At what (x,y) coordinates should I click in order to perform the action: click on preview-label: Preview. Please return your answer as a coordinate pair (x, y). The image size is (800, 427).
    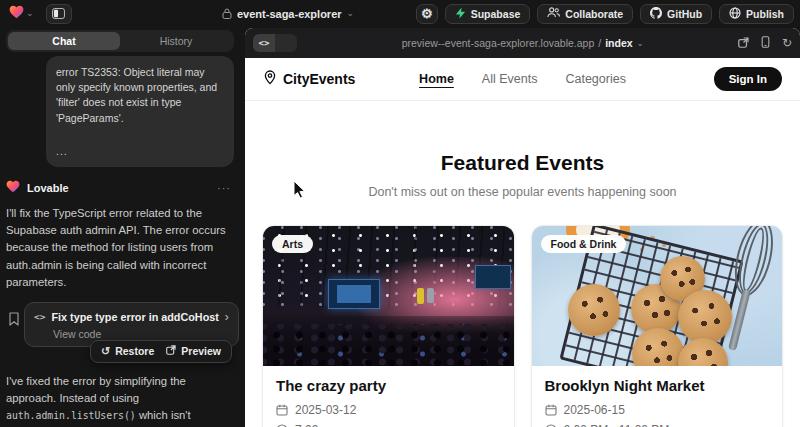
    Looking at the image, I should click on (201, 351).